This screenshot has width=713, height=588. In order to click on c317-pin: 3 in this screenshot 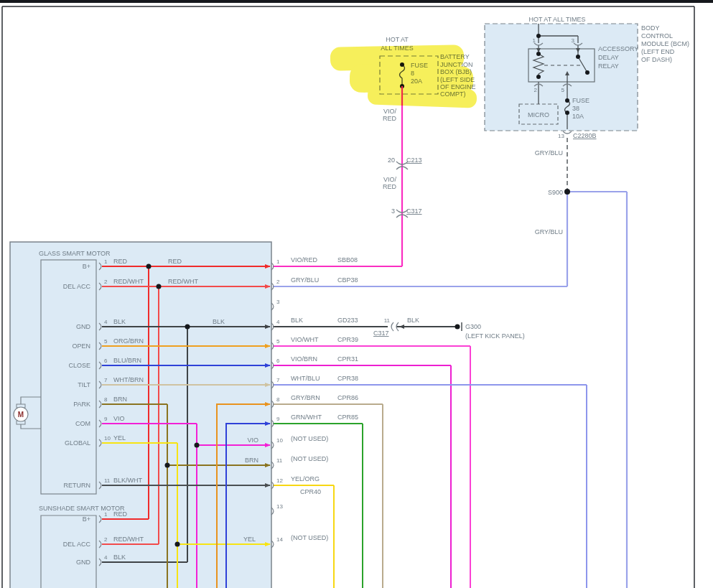, I will do `click(393, 211)`.